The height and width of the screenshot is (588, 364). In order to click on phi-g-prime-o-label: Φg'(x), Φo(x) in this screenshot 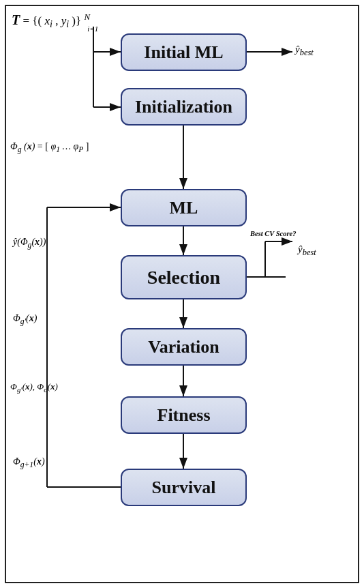, I will do `click(34, 387)`.